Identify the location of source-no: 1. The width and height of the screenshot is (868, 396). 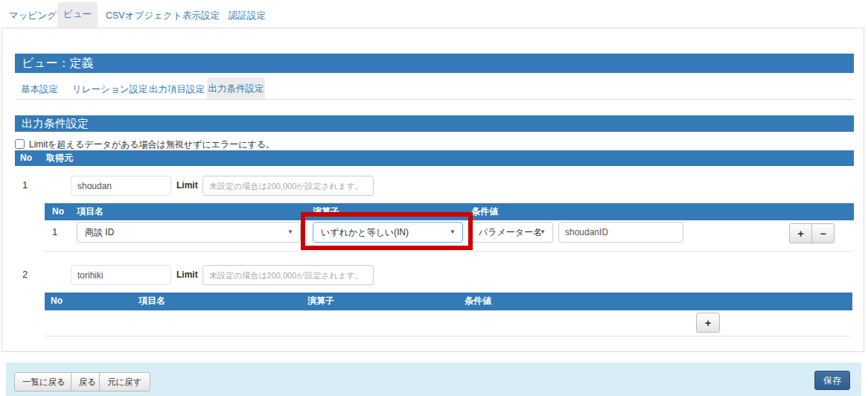
(25, 185).